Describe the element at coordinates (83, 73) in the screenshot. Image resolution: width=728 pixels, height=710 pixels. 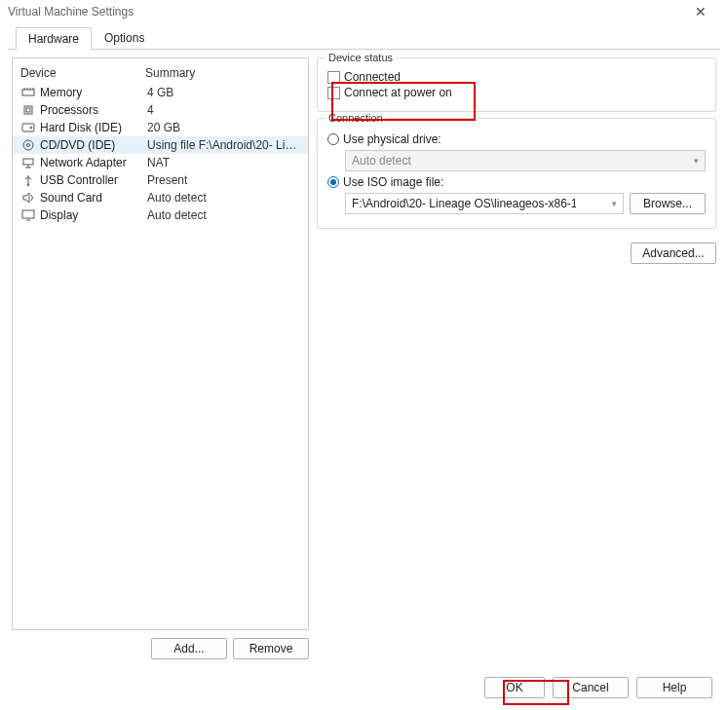
I see `header-device: Device` at that location.